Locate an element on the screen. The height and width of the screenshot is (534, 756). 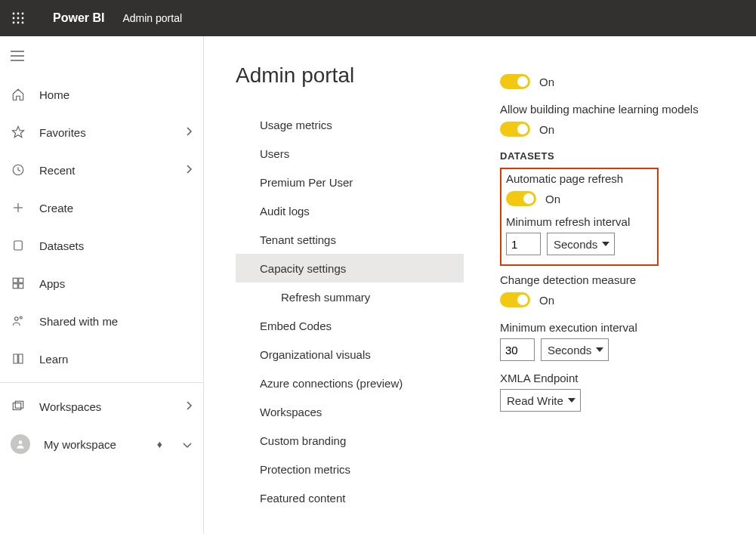
sidebar-item-datasets: Datasets is located at coordinates (101, 245).